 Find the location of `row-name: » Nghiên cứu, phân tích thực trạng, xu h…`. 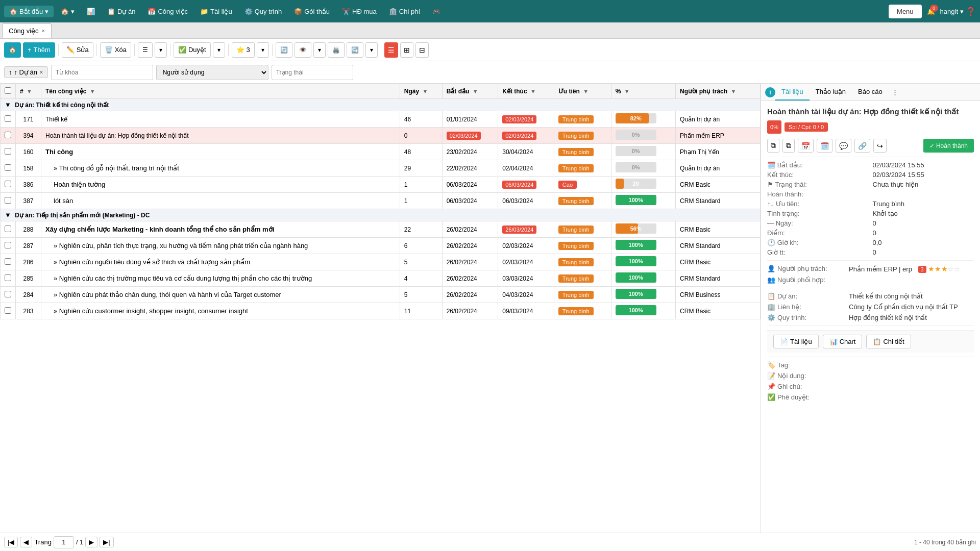

row-name: » Nghiên cứu, phân tích thực trạng, xu h… is located at coordinates (220, 246).